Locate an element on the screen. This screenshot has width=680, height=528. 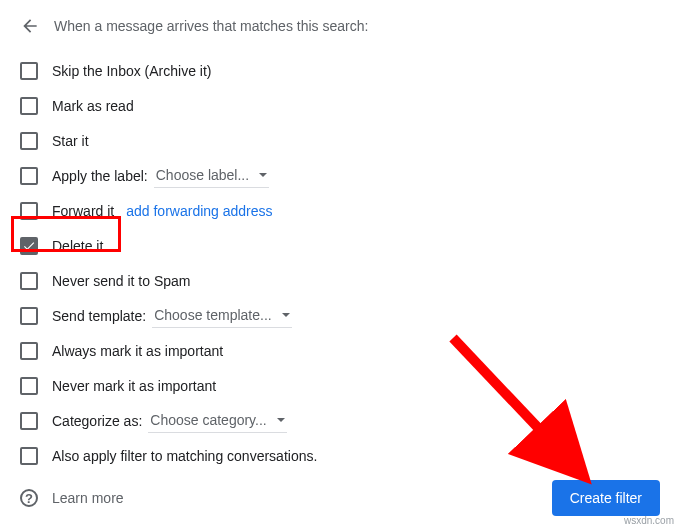
dropdown-choose-category-text: Choose category... is located at coordinates (208, 420).